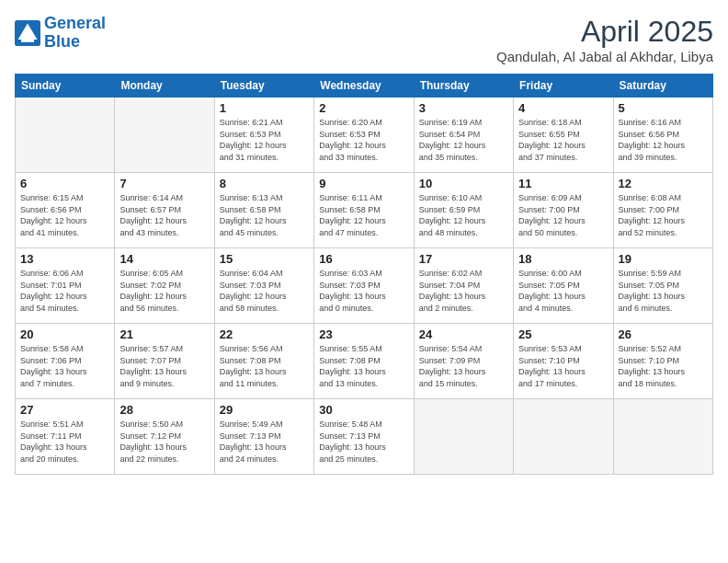 The height and width of the screenshot is (563, 728). Describe the element at coordinates (364, 135) in the screenshot. I see `calendar-day-cell: 2Sunrise: 6:20 AM Sunset: 6:53 PM Daylig…` at that location.